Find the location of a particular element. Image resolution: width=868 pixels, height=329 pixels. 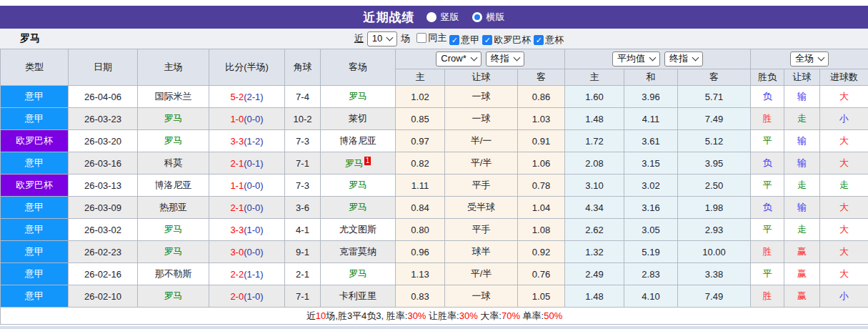

corner-count: 2-1 is located at coordinates (303, 275).